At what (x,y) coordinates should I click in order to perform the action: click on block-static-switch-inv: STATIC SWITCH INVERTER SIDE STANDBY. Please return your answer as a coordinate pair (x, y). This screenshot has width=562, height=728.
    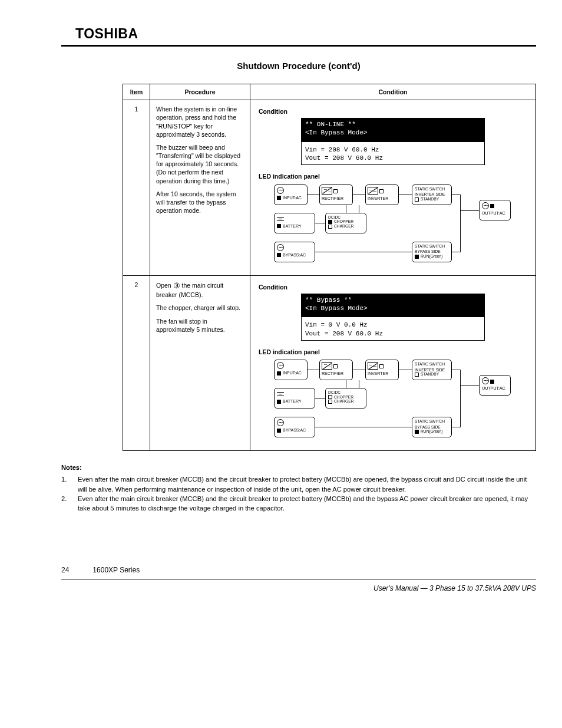
    Looking at the image, I should click on (432, 370).